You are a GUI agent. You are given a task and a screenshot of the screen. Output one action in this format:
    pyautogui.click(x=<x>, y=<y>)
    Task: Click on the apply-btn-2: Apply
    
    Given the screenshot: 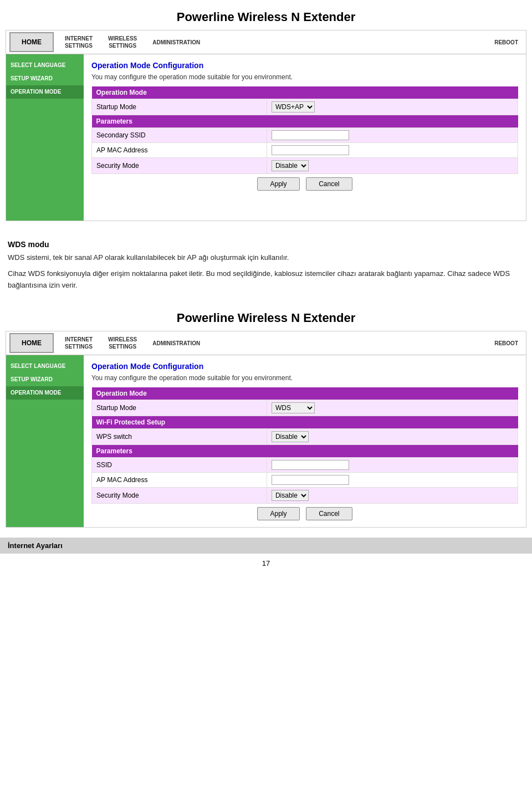 What is the action you would take?
    pyautogui.click(x=278, y=514)
    